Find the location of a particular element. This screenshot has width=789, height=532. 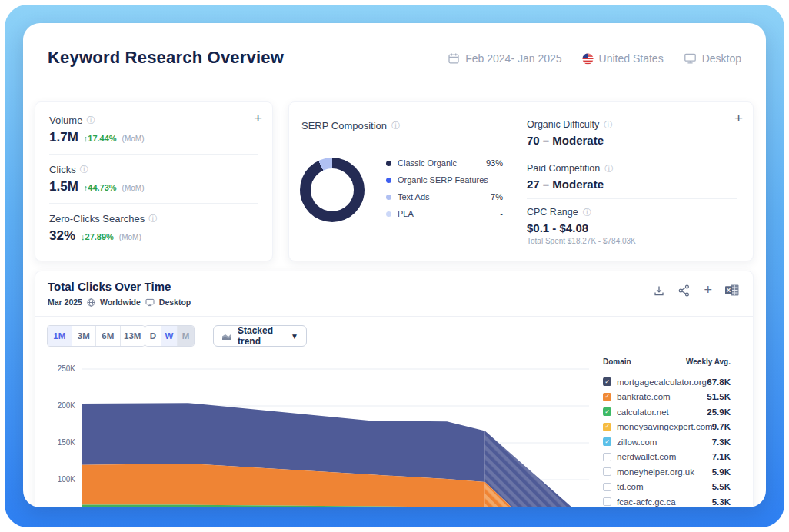

chart-view-label: Stacked trend is located at coordinates (261, 336).